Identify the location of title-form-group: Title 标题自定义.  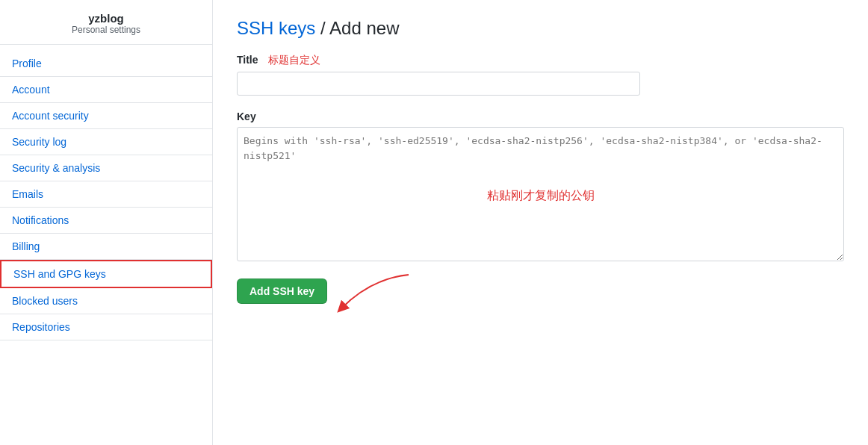
(541, 75).